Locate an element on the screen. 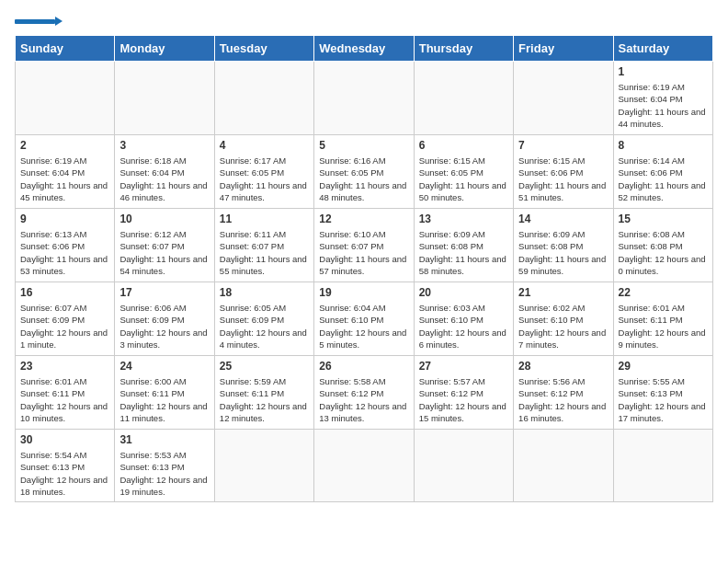 The image size is (728, 563). day-info: Sunrise: 5:56 AM Sunset: 6:12 PM Dayligh… is located at coordinates (563, 399).